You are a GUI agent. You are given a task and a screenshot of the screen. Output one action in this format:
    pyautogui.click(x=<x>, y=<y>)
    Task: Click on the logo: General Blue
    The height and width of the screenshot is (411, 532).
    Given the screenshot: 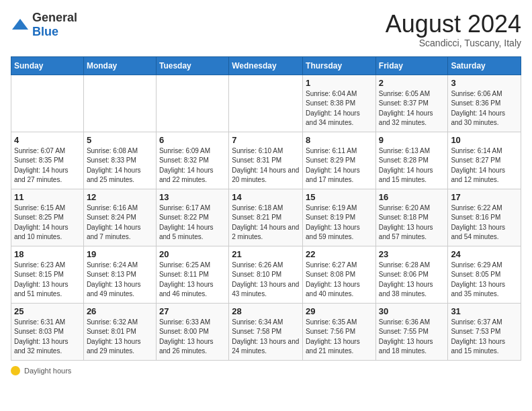 What is the action you would take?
    pyautogui.click(x=44, y=25)
    